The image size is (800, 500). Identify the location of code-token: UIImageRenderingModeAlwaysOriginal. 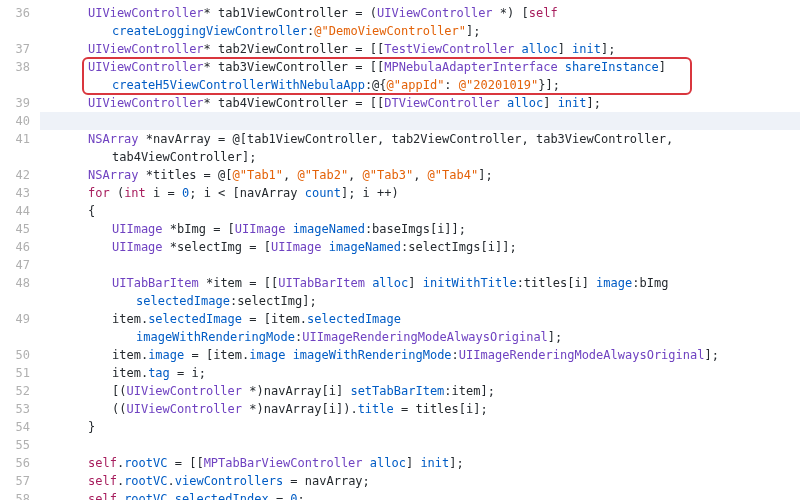
(582, 355).